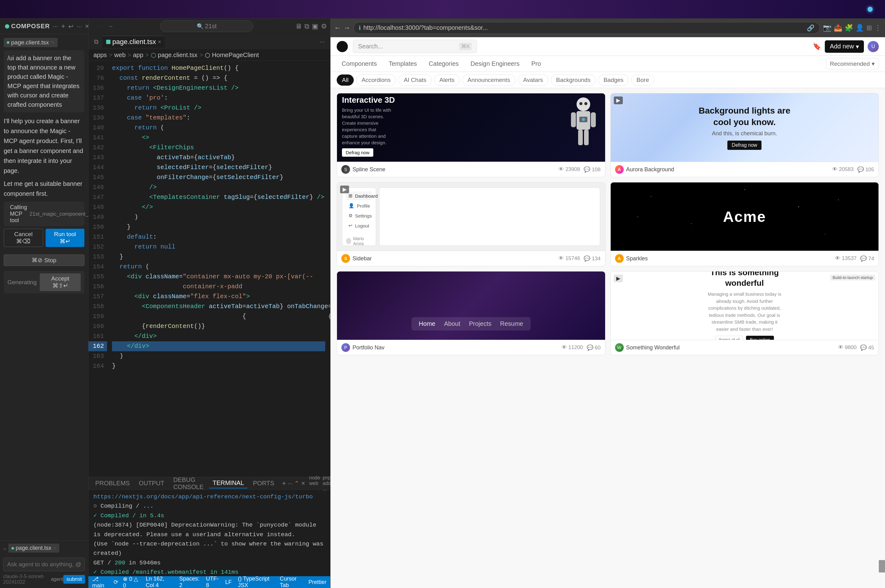 This screenshot has height=588, width=885. I want to click on card1-demo-btn: Defrag now, so click(358, 153).